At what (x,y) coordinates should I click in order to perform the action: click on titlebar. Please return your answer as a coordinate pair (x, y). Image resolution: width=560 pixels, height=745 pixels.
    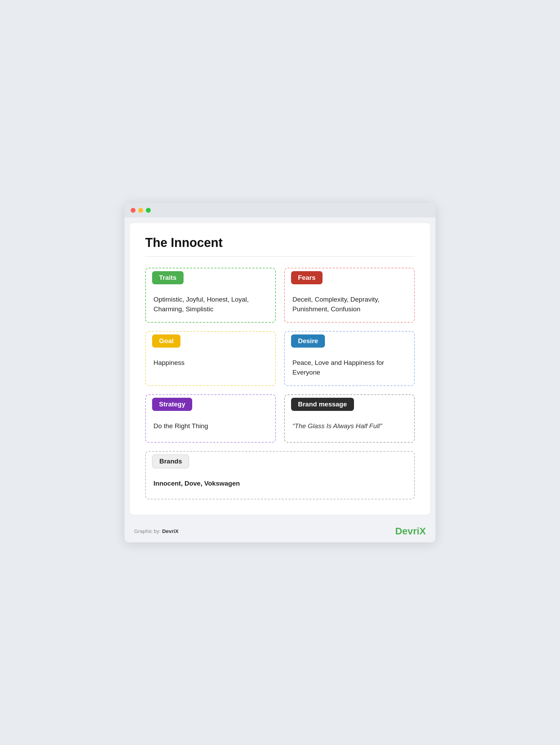
    Looking at the image, I should click on (280, 210).